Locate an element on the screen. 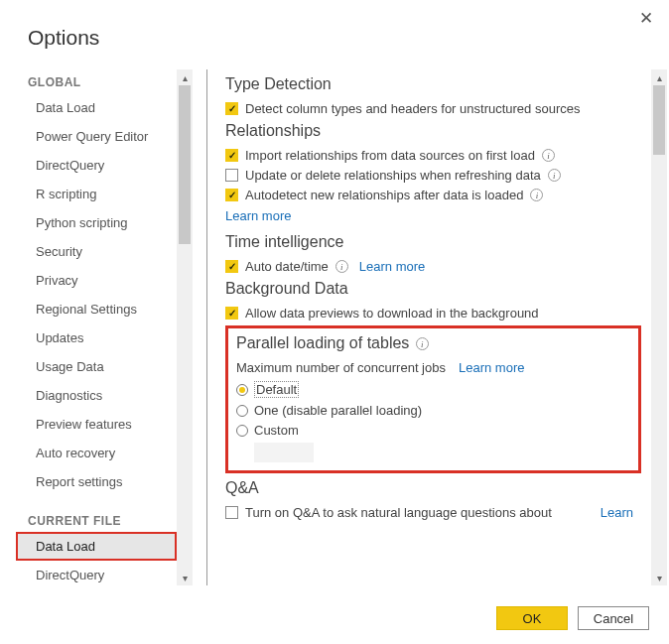  label-detect-types: Detect column types and headers for unst… is located at coordinates (413, 109).